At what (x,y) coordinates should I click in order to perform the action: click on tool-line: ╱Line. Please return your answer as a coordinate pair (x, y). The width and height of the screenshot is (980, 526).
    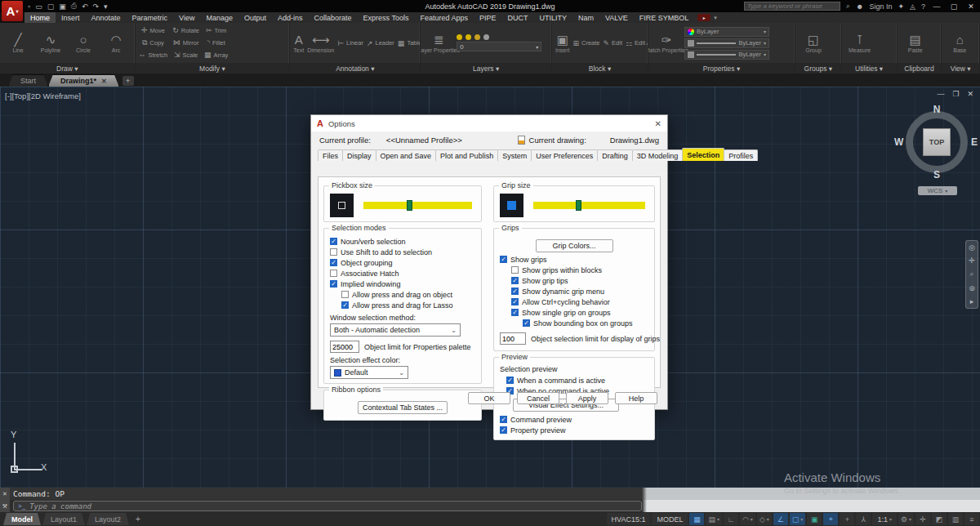
    Looking at the image, I should click on (18, 42).